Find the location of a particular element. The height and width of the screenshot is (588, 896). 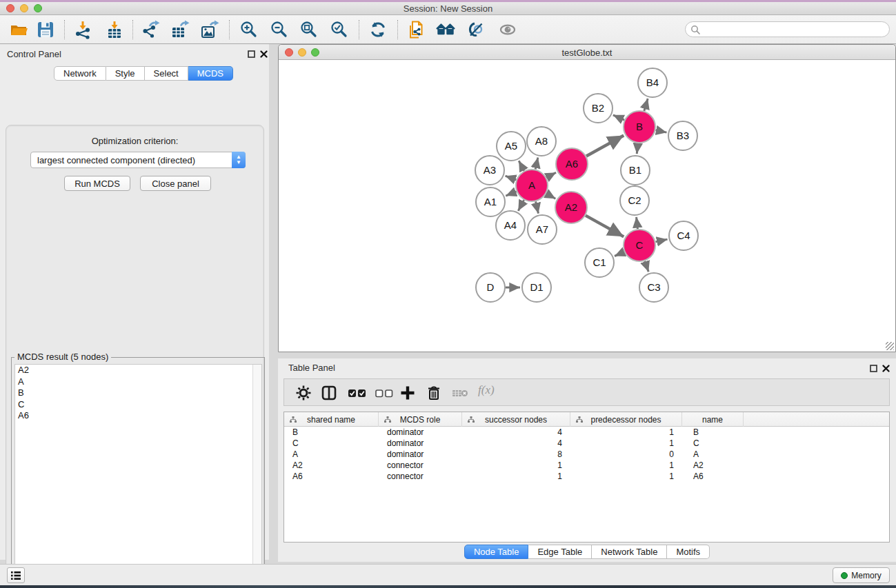

memory-button: Memory is located at coordinates (861, 575).